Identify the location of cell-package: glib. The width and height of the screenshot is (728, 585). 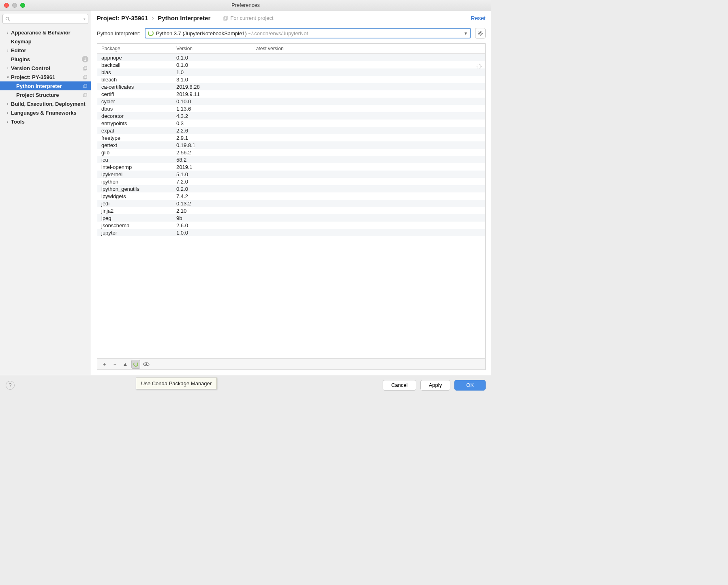
(135, 152).